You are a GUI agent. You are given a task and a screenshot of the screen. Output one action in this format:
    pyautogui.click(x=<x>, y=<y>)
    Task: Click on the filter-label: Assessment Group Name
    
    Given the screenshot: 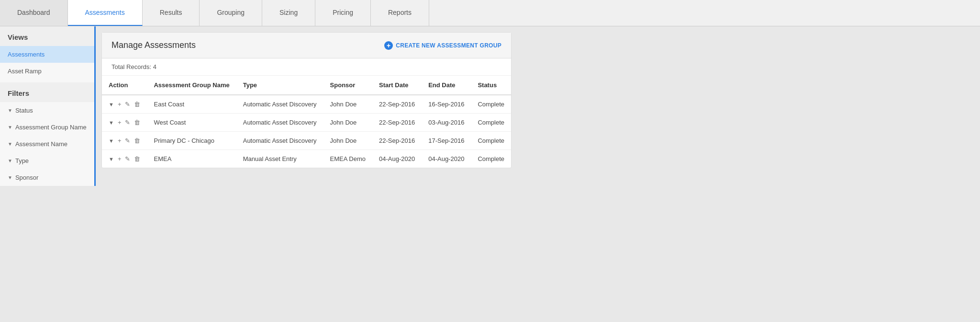 What is the action you would take?
    pyautogui.click(x=51, y=127)
    